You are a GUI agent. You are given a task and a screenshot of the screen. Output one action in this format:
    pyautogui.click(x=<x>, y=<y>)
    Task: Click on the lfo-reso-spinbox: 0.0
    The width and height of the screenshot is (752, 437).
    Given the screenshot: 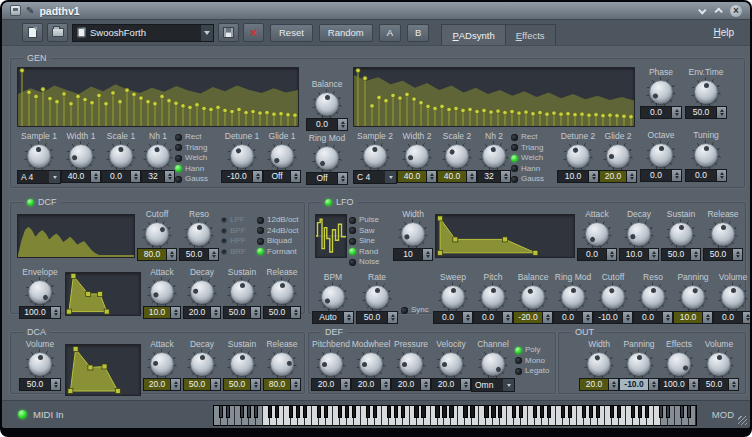 What is the action you would take?
    pyautogui.click(x=653, y=318)
    